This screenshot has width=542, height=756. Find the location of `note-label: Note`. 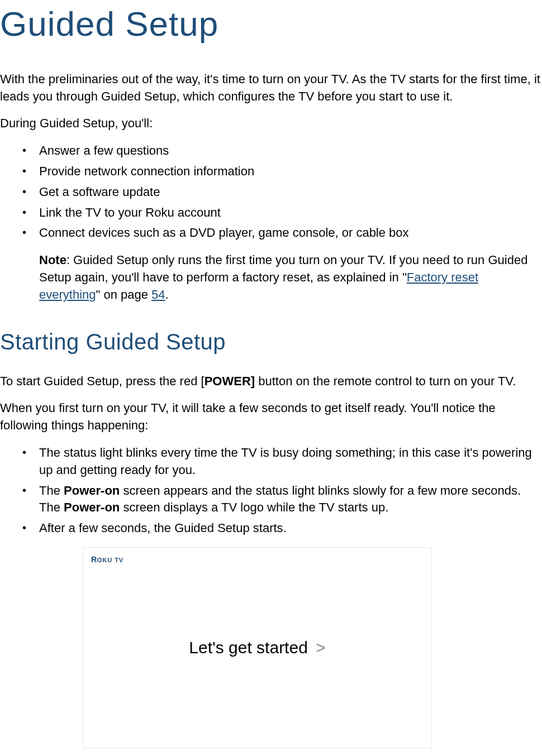

note-label: Note is located at coordinates (53, 260).